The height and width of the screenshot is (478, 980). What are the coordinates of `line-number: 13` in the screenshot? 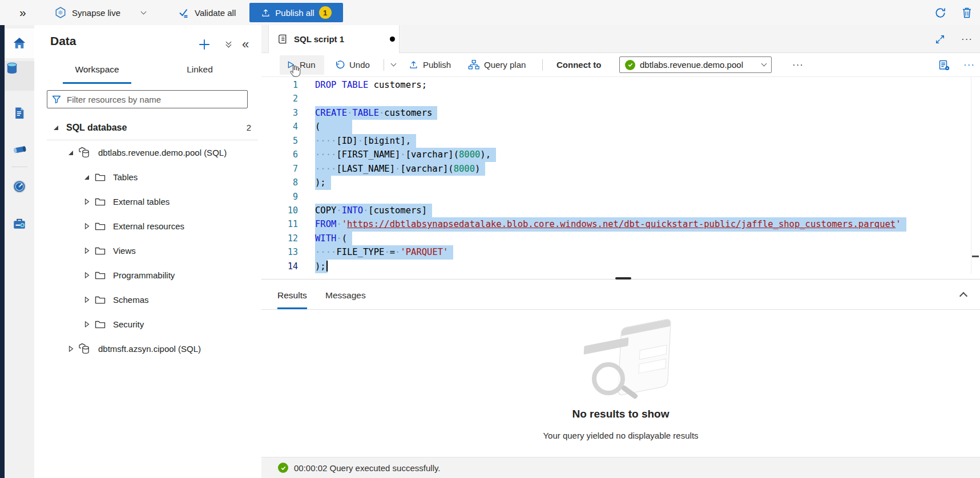 It's located at (280, 252).